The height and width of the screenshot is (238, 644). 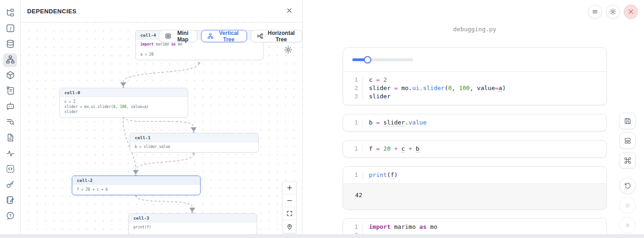 I want to click on sidebar-item-tracing, so click(x=10, y=154).